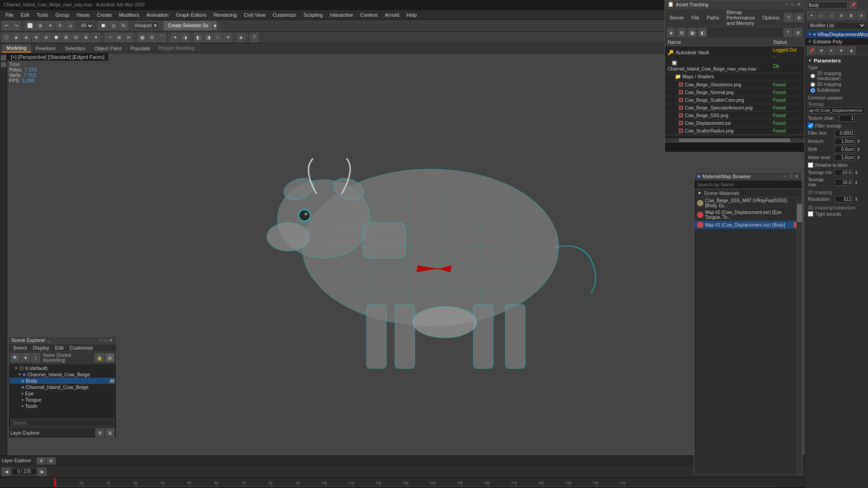  Describe the element at coordinates (671, 33) in the screenshot. I see `asset-tb-1: ◈` at that location.